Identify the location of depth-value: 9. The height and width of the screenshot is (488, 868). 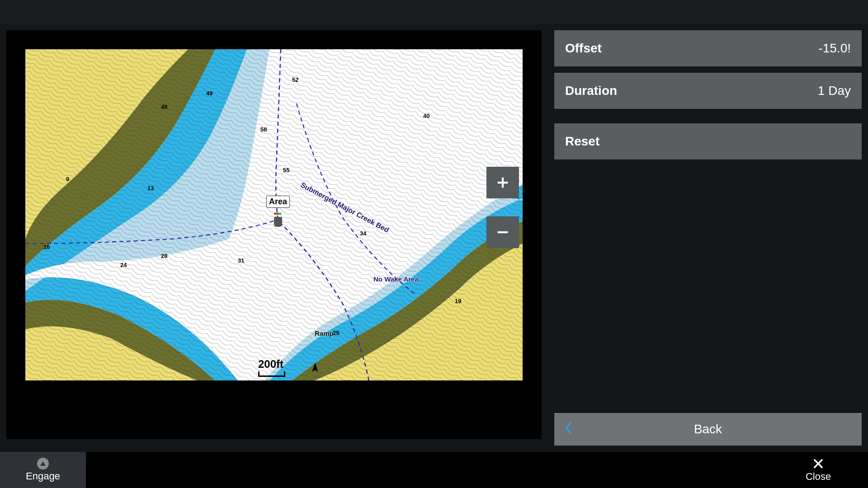
(68, 179).